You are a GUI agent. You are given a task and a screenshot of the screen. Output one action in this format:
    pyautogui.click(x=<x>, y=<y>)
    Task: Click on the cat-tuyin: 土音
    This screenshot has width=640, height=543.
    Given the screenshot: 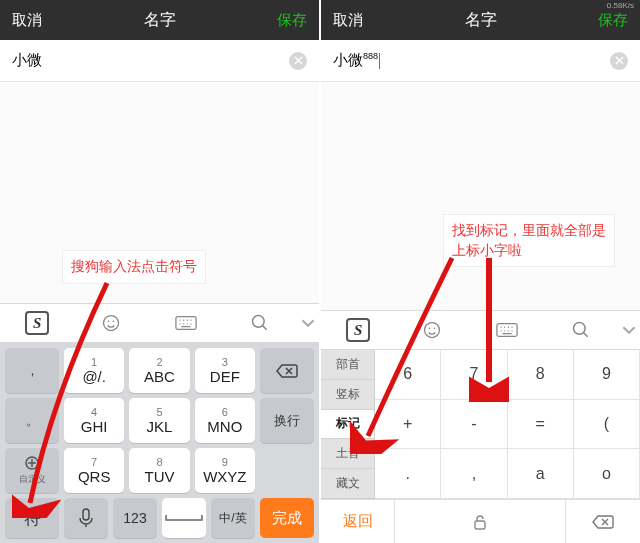 What is the action you would take?
    pyautogui.click(x=348, y=454)
    